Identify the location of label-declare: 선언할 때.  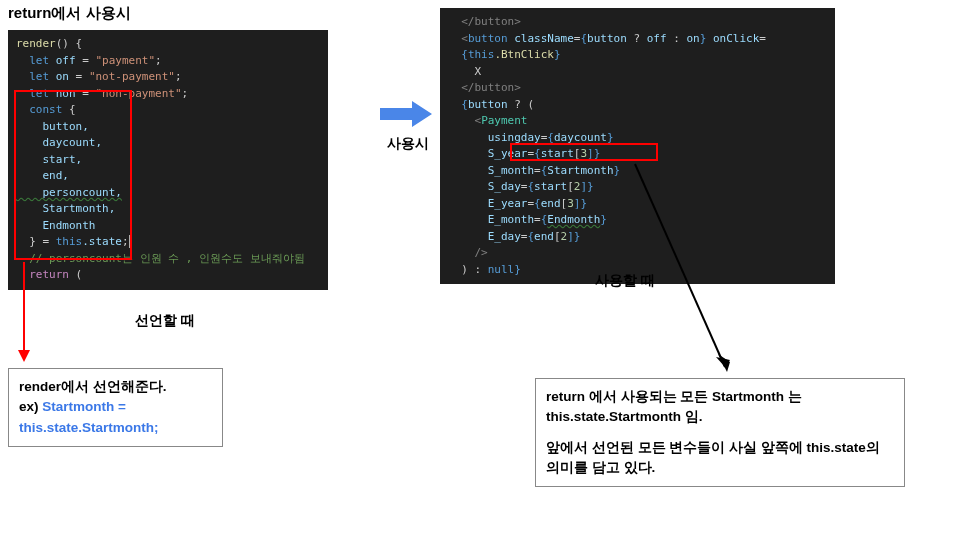
(165, 321).